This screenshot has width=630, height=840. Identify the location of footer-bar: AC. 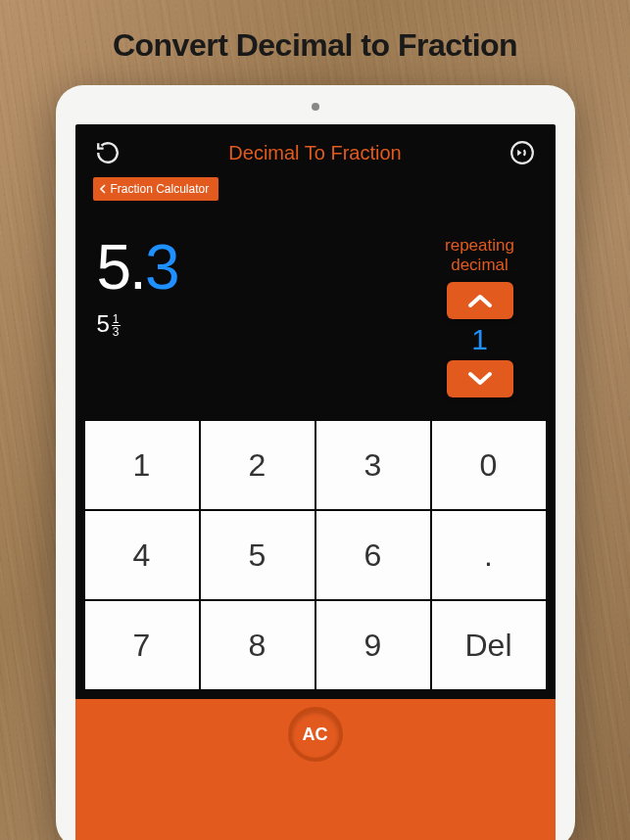
(315, 770).